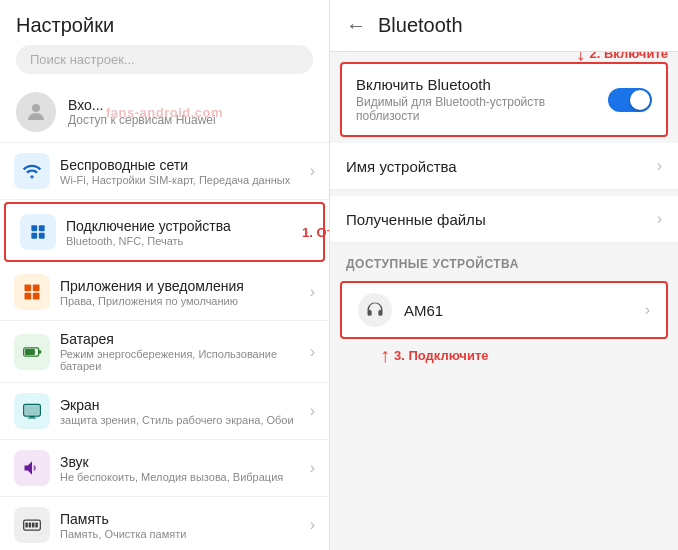 The height and width of the screenshot is (550, 678). What do you see at coordinates (183, 172) in the screenshot?
I see `wireless-text: Беспроводные сети Wi-Fi, Настройки SIM-к…` at bounding box center [183, 172].